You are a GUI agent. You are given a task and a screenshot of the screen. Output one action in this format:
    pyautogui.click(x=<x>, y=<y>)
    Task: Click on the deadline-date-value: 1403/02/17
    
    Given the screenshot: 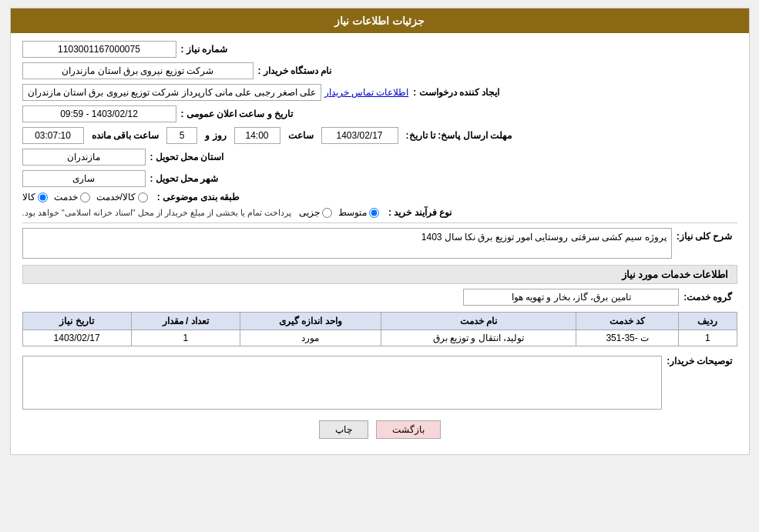 What is the action you would take?
    pyautogui.click(x=360, y=136)
    